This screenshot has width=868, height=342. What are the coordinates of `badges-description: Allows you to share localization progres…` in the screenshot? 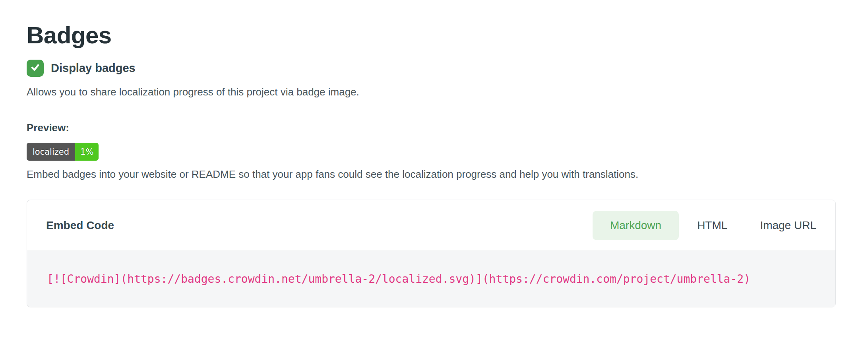 It's located at (434, 92).